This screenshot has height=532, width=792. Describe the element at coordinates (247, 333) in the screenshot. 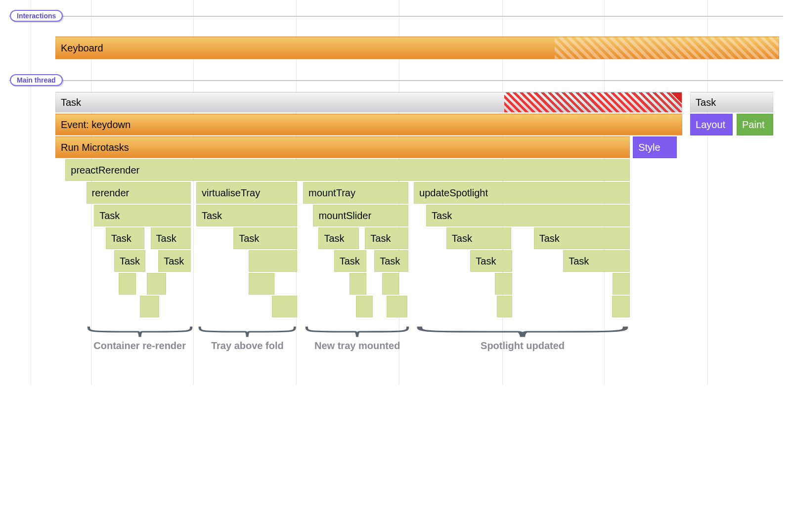

I see `brace-tray-above-fold` at that location.